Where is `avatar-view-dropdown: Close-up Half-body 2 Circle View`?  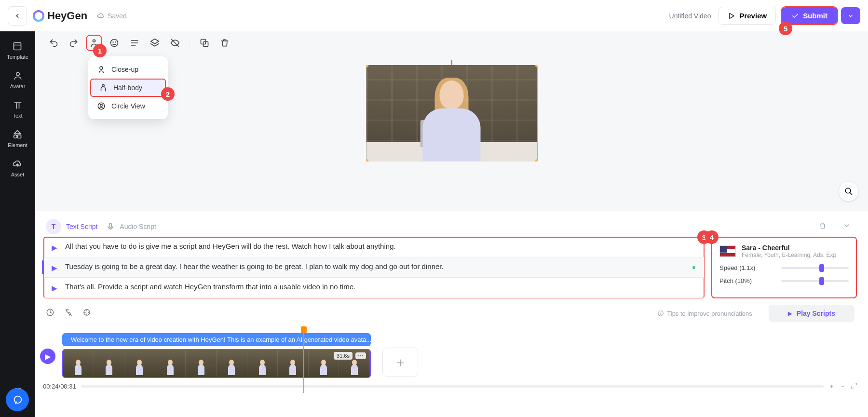
avatar-view-dropdown: Close-up Half-body 2 Circle View is located at coordinates (128, 88).